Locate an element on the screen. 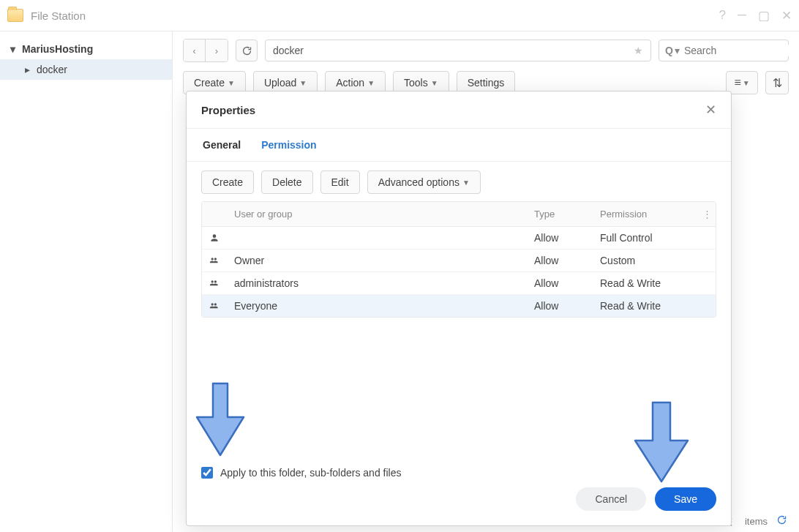 The width and height of the screenshot is (799, 532). refresh-button is located at coordinates (247, 50).